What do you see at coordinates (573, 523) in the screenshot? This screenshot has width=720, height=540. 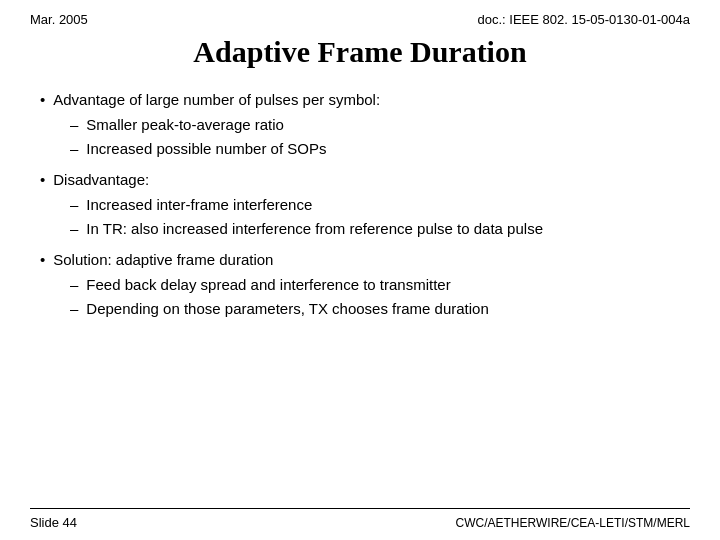 I see `footer-organization: CWC/AETHERWIRE/CEA-LETI/STM/MERL` at bounding box center [573, 523].